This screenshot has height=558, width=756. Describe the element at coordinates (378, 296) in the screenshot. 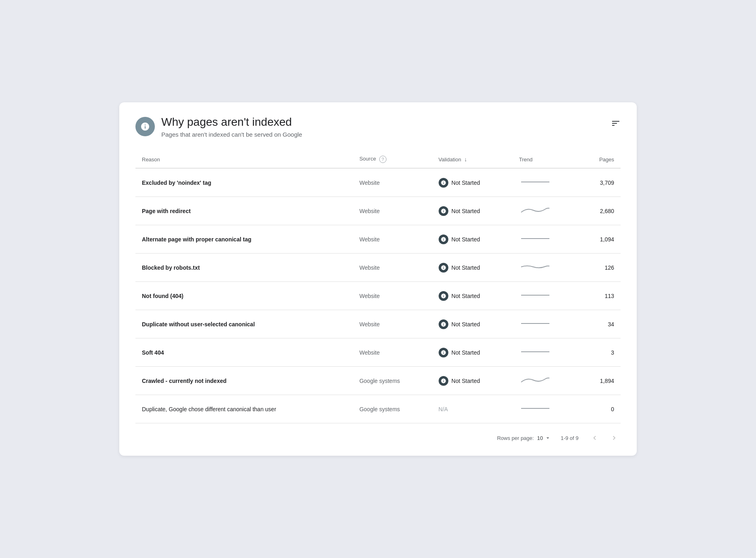

I see `table-row: Not found (404)Website Not Started 113` at that location.